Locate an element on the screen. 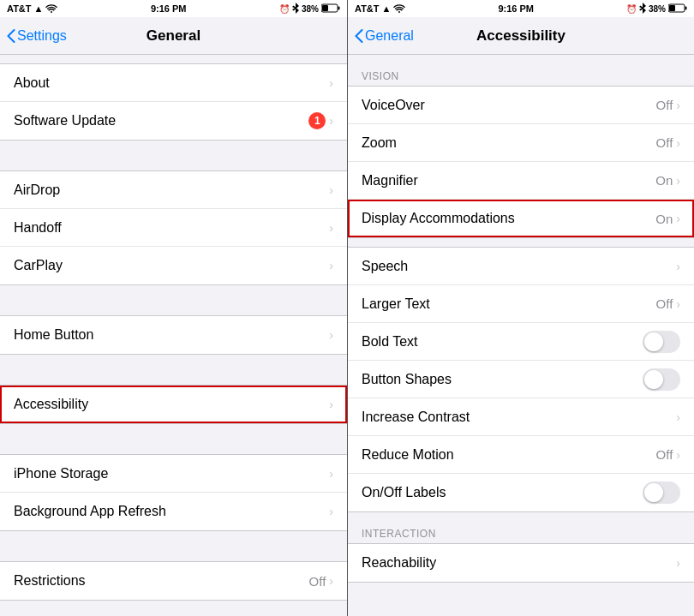 The width and height of the screenshot is (694, 616). right-item-reachability: Reachability › is located at coordinates (521, 563).